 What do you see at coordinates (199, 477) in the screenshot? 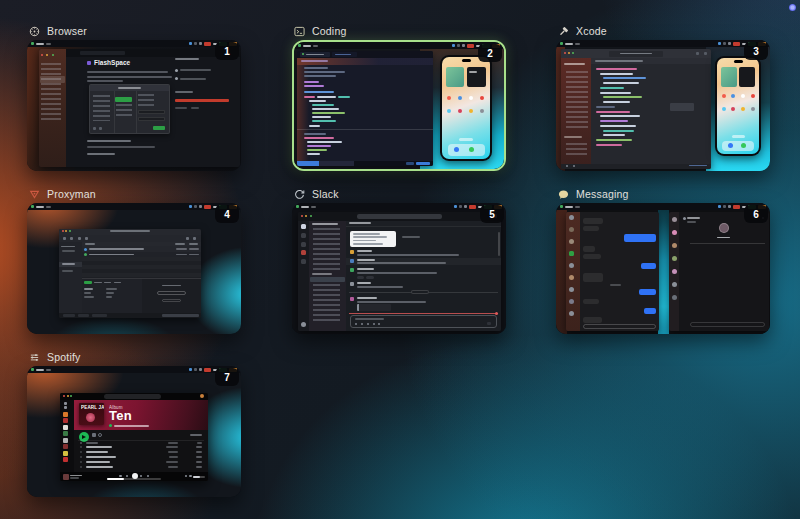
I see `volume-bar` at bounding box center [199, 477].